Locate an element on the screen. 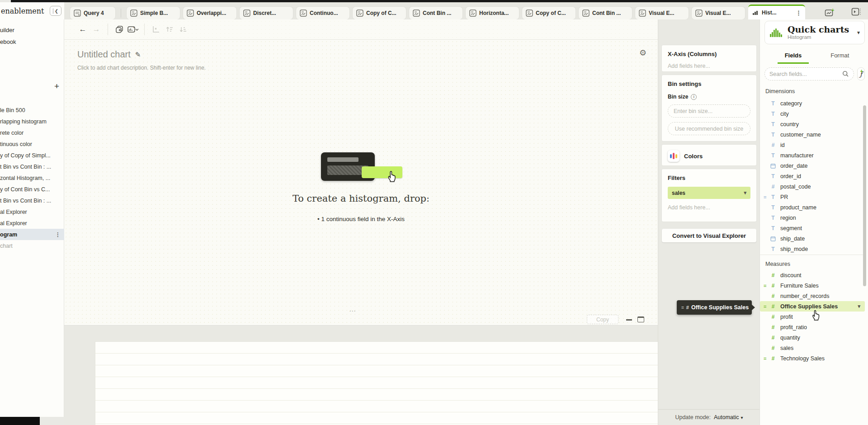  number-type-icon: # is located at coordinates (688, 307).